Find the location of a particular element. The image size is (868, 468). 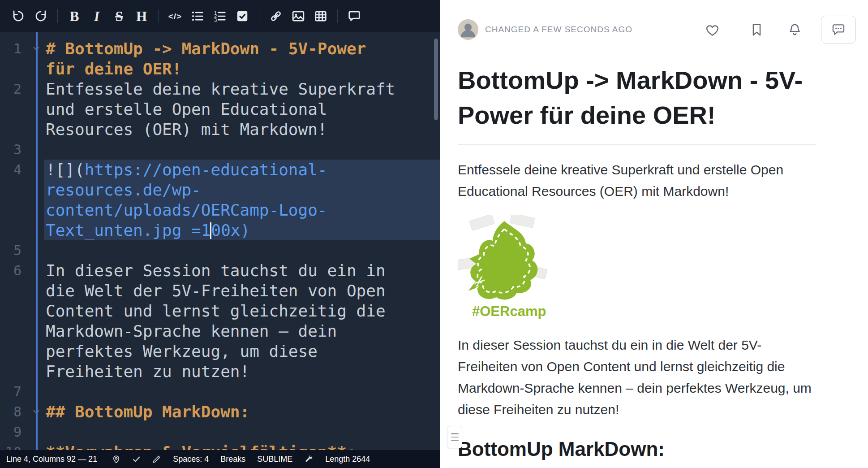

image-button is located at coordinates (298, 16).